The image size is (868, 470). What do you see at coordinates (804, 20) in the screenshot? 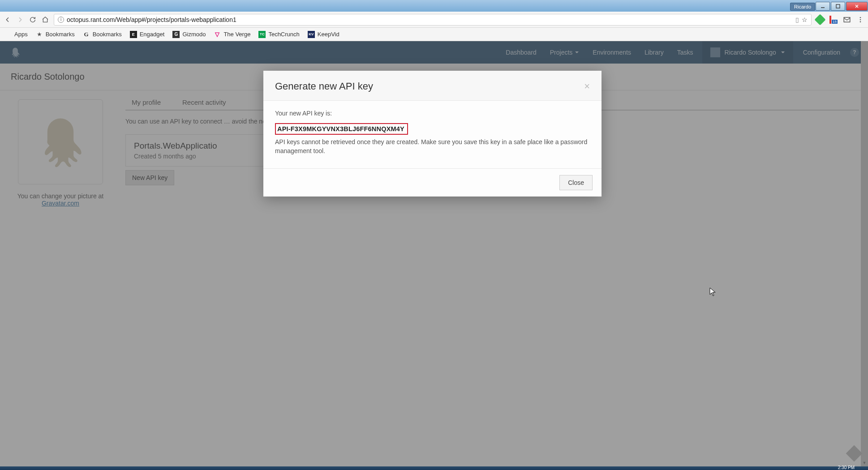
I see `bookmark-star-icon: ☆` at bounding box center [804, 20].